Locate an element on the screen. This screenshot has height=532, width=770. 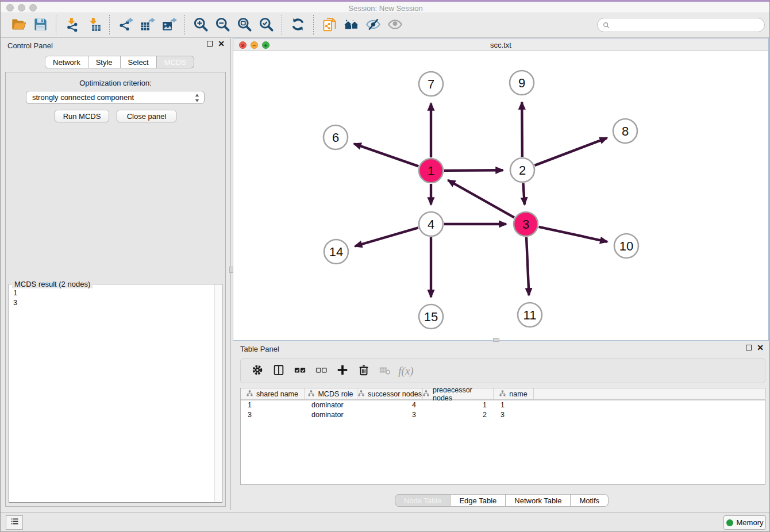
show-columns-button is located at coordinates (278, 371).